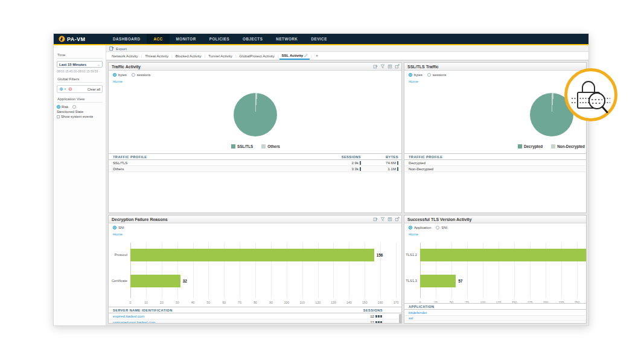  What do you see at coordinates (591, 95) in the screenshot?
I see `lock-magnifier-callout` at bounding box center [591, 95].